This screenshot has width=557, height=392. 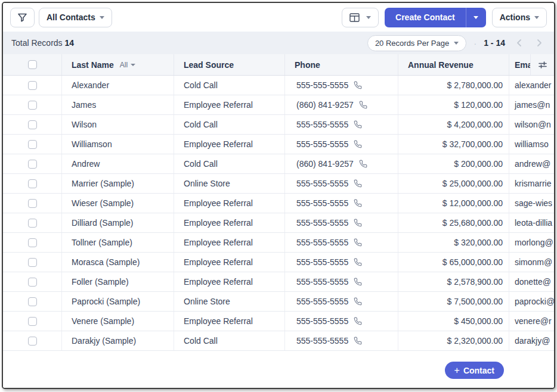 What do you see at coordinates (278, 243) in the screenshot?
I see `table-row: Tollner (Sample) Employee Referral 555-5…` at bounding box center [278, 243].